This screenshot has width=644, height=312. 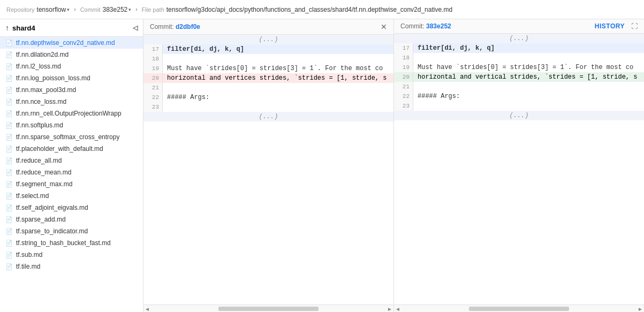 What do you see at coordinates (412, 26) in the screenshot?
I see `right-commit-label: Commit:` at bounding box center [412, 26].